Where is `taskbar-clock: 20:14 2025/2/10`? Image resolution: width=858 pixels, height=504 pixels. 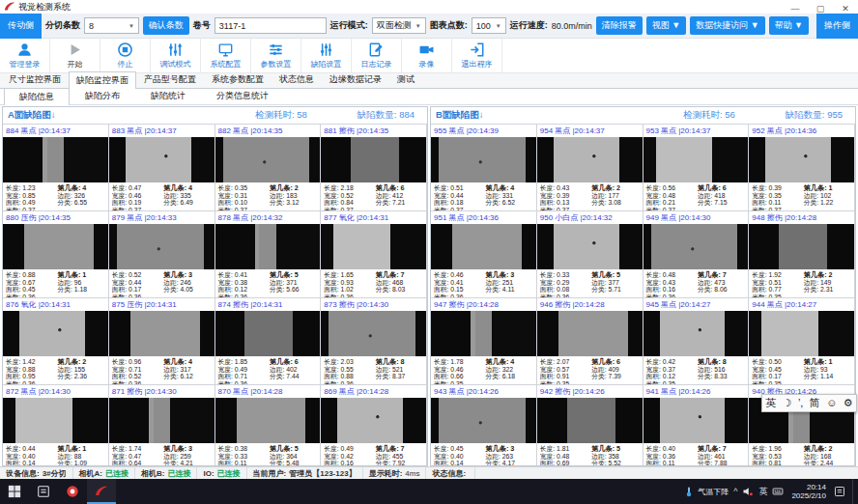
taskbar-clock: 20:14 2025/2/10 is located at coordinates (809, 491).